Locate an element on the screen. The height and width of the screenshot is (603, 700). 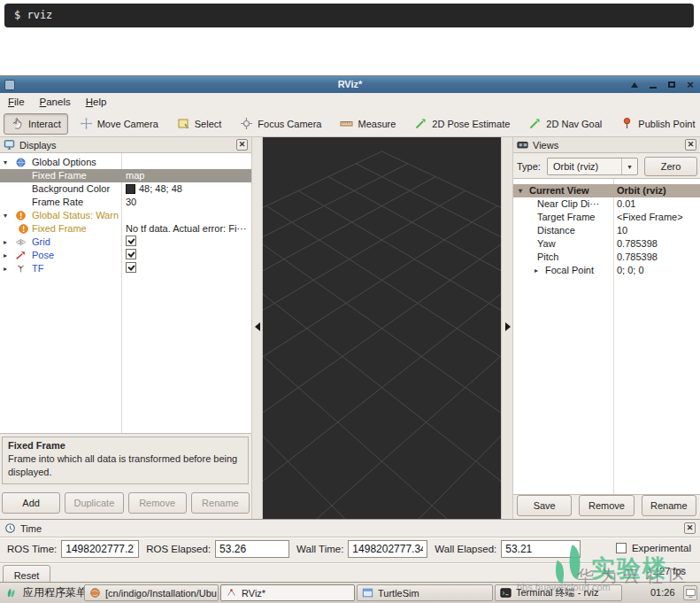
displays-row-fixed-frame: Fixed Framemap is located at coordinates (126, 175).